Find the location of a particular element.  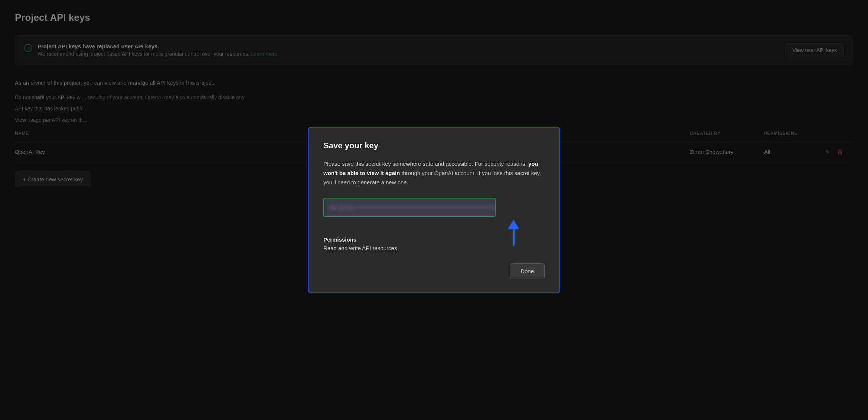

save-key-modal: Save your key Please save this secret ke… is located at coordinates (434, 210).